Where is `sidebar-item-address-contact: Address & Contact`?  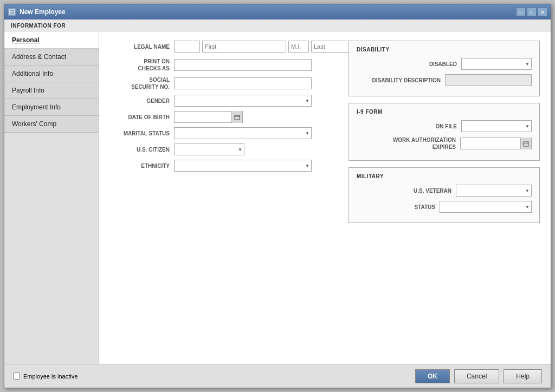 sidebar-item-address-contact: Address & Contact is located at coordinates (51, 57).